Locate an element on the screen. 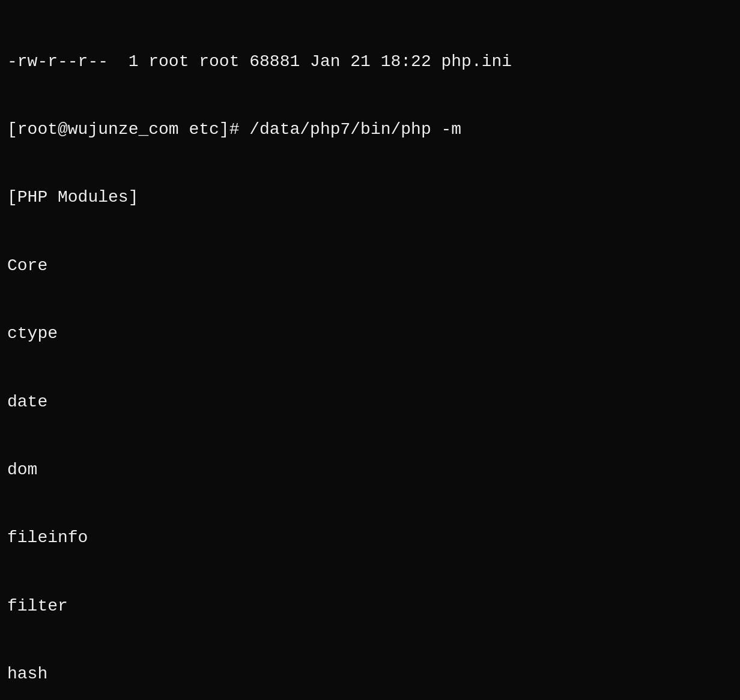  line-cmd1: [root@wujunze_com etc]# /data/php7/bin/p… is located at coordinates (370, 130).